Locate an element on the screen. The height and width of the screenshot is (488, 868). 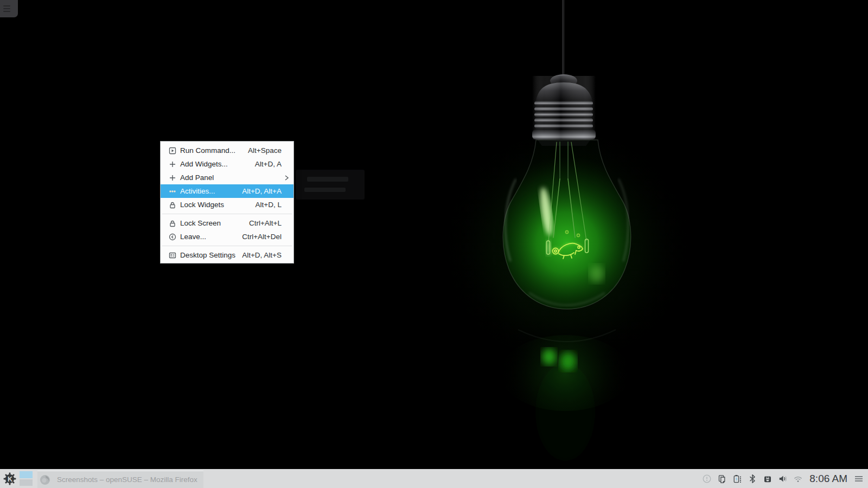
menu-item-add-widgets: Add Widgets... Alt+D, A is located at coordinates (227, 164).